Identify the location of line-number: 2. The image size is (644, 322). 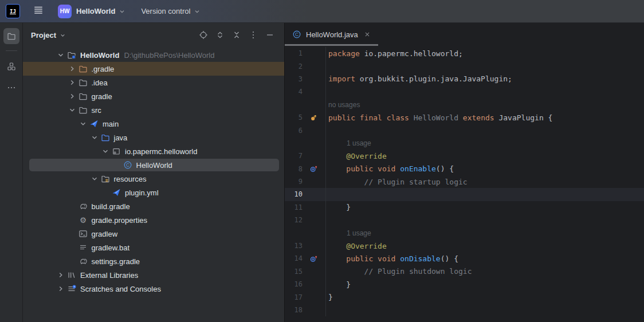
(296, 66).